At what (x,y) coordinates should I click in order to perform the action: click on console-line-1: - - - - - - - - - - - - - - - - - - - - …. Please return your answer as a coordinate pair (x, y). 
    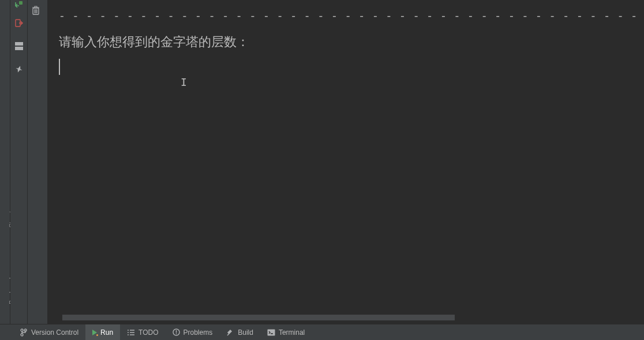
    Looking at the image, I should click on (346, 17).